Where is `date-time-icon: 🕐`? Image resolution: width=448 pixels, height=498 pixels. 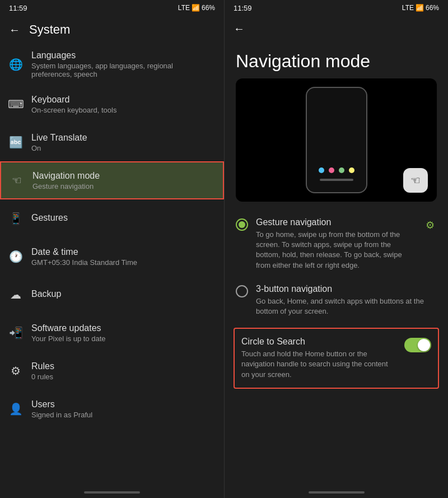 date-time-icon: 🕐 is located at coordinates (16, 257).